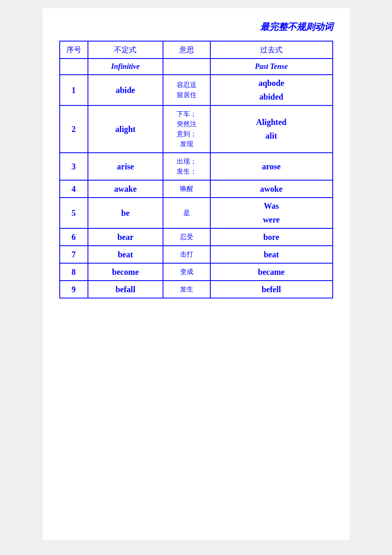 The height and width of the screenshot is (555, 392). I want to click on header-row-cn: 序号 不定式 意思 过去式, so click(196, 50).